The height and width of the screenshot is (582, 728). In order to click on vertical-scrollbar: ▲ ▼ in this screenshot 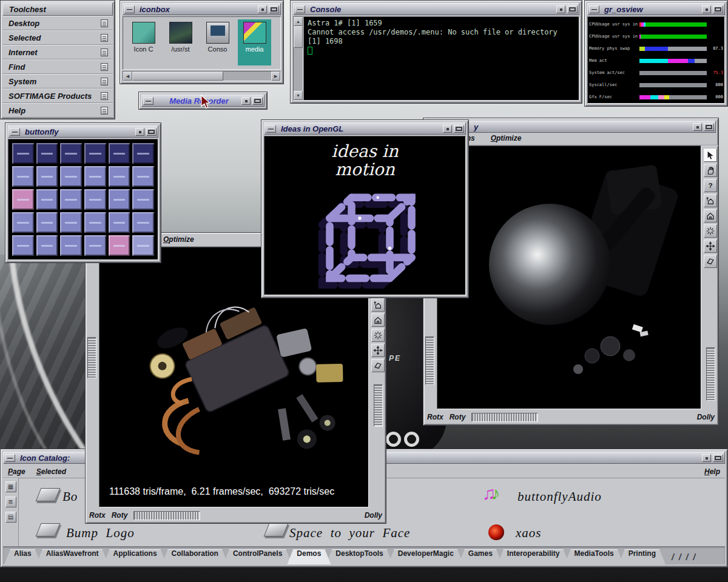, I will do `click(298, 58)`.